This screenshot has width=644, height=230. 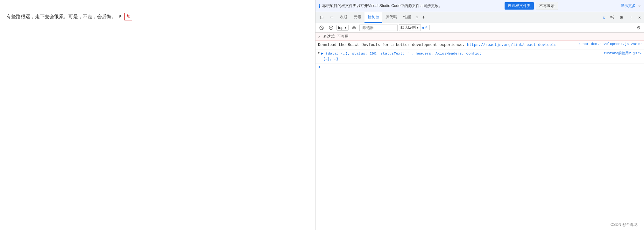 I want to click on attribution: CSDN @至尊龙, so click(x=624, y=225).